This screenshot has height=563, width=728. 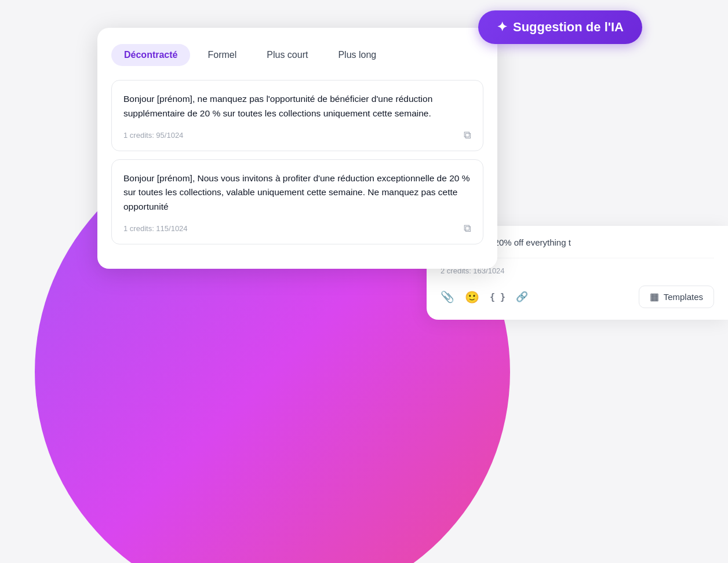 What do you see at coordinates (467, 228) in the screenshot?
I see `copy-icon-2: ⧉` at bounding box center [467, 228].